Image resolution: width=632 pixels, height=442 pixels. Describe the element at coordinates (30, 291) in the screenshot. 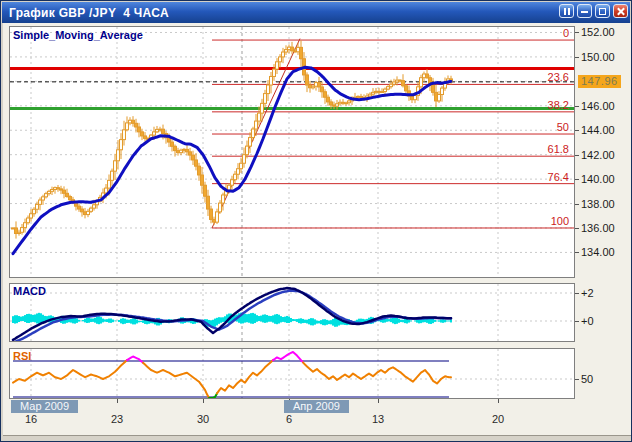

I see `macd-indicator-label: MACD` at that location.